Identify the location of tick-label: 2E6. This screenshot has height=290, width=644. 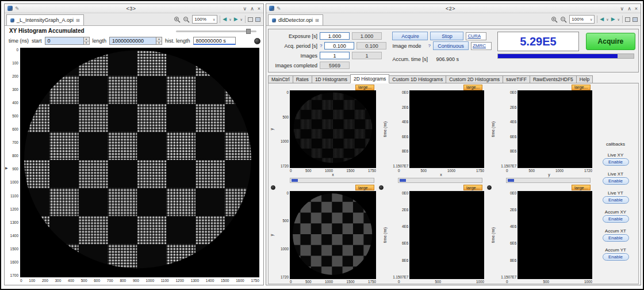
(513, 209).